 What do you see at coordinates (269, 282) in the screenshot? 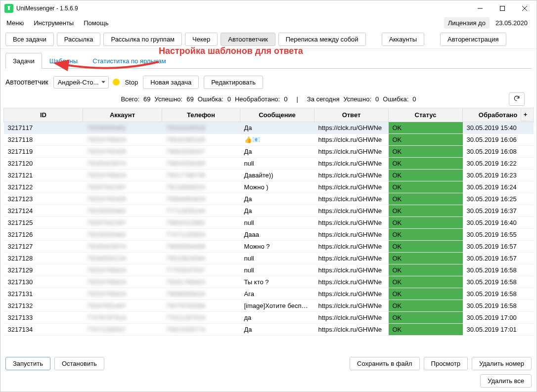
I see `table-row: 32171307925375891879261766403Ты кто ?htt…` at bounding box center [269, 282].